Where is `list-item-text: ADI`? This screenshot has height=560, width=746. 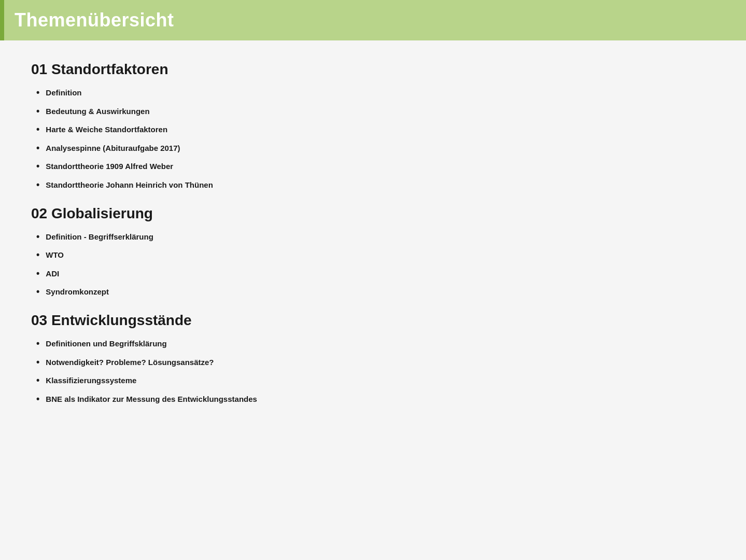 list-item-text: ADI is located at coordinates (52, 274).